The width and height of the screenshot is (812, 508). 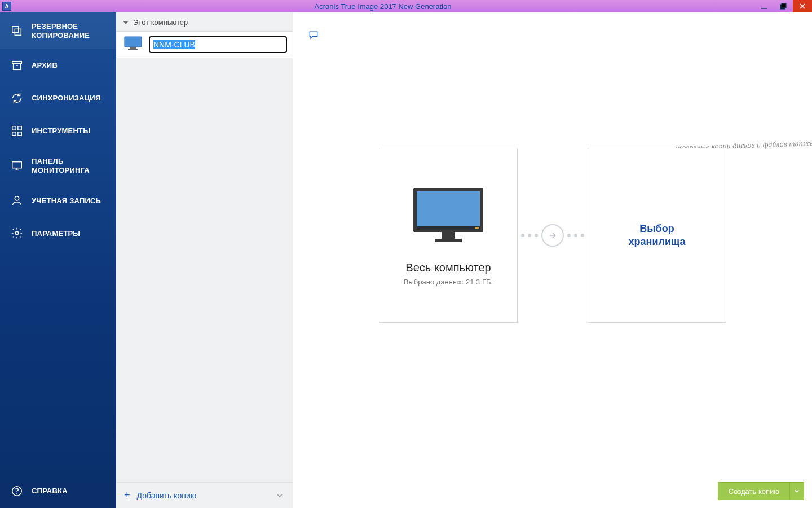 What do you see at coordinates (218, 45) in the screenshot?
I see `backup-name-input` at bounding box center [218, 45].